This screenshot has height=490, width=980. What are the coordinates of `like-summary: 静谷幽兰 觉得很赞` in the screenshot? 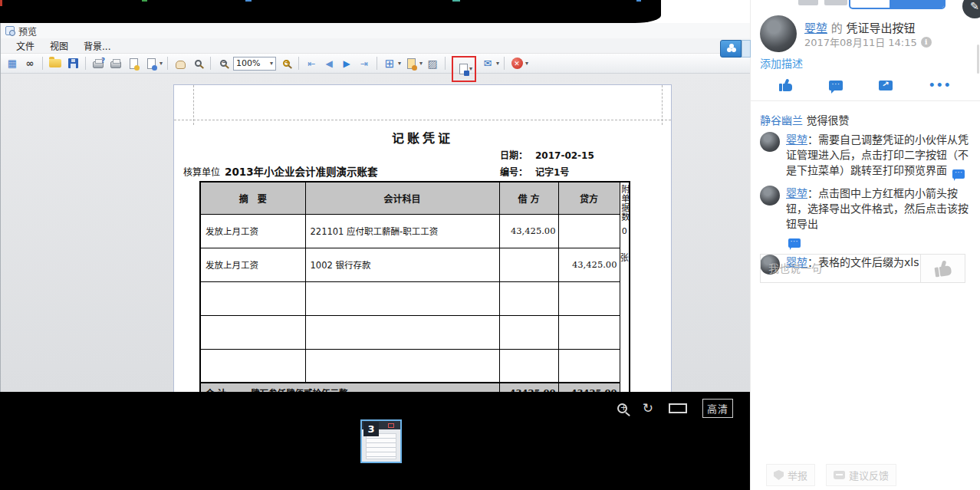 It's located at (804, 120).